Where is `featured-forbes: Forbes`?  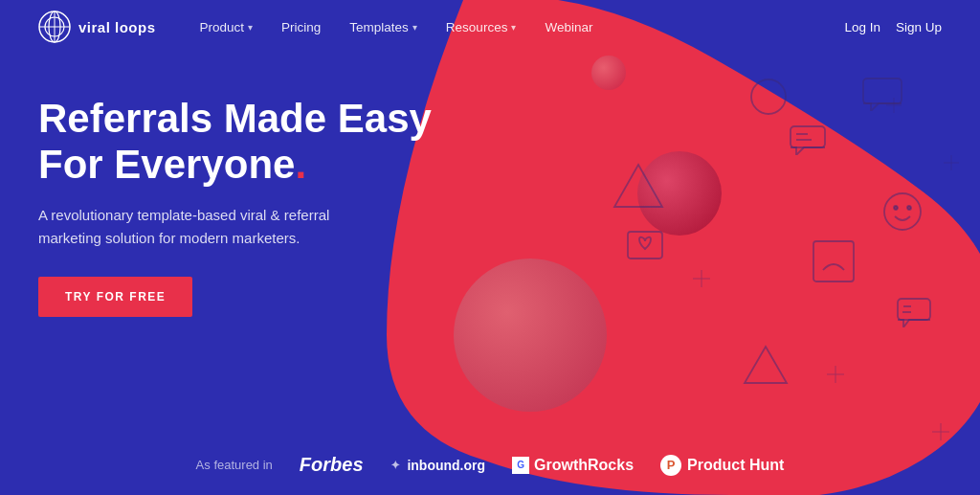
featured-forbes: Forbes is located at coordinates (331, 465).